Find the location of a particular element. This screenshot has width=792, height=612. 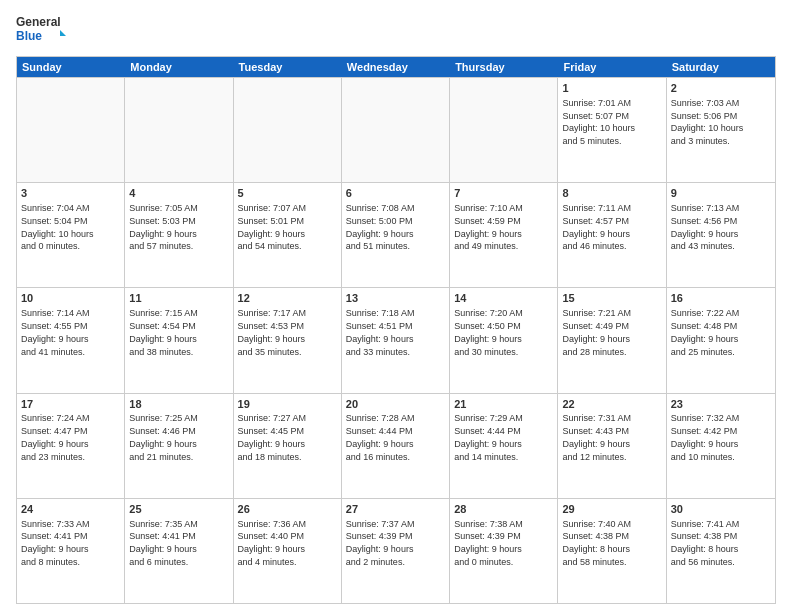

calendar-cell: 2Sunrise: 7:03 AM Sunset: 5:06 PM Daylig… is located at coordinates (721, 130).